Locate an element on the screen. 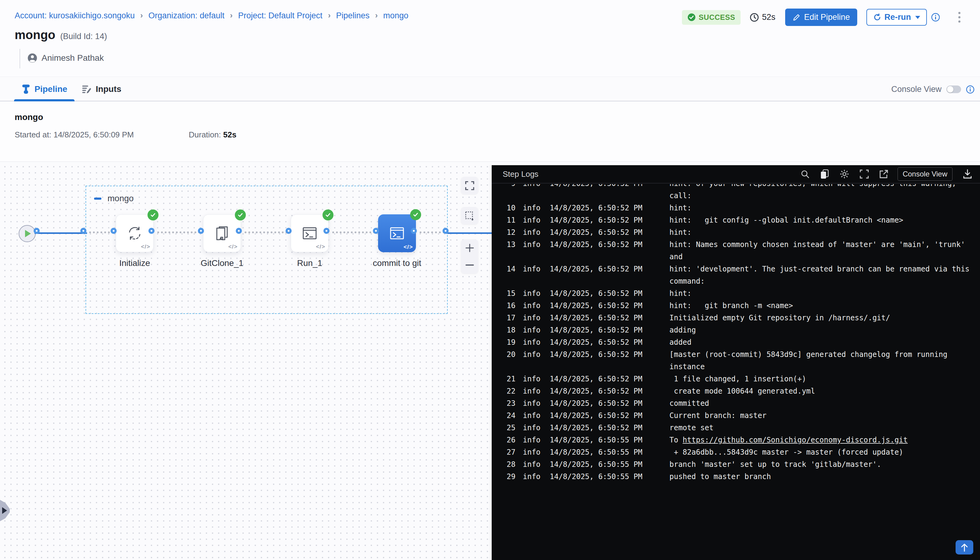 This screenshot has height=560, width=980. tab-pipeline-label: Pipeline is located at coordinates (51, 89).